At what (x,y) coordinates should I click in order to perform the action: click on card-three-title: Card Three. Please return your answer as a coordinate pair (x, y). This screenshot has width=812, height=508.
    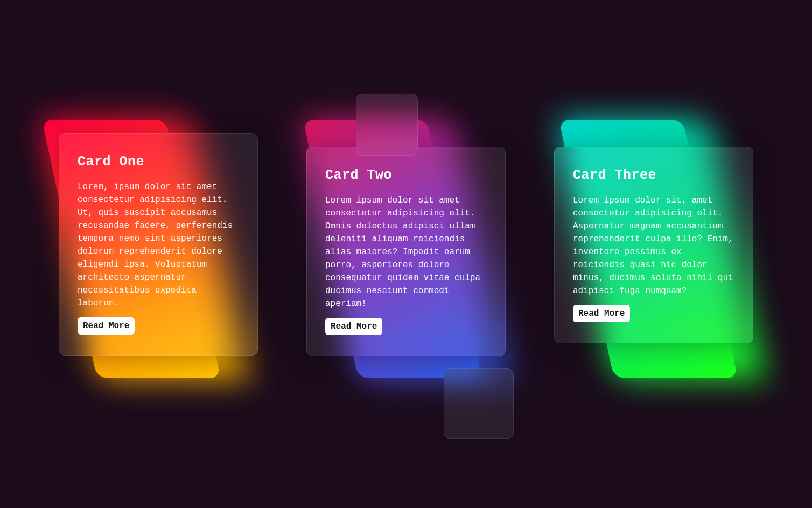
    Looking at the image, I should click on (654, 176).